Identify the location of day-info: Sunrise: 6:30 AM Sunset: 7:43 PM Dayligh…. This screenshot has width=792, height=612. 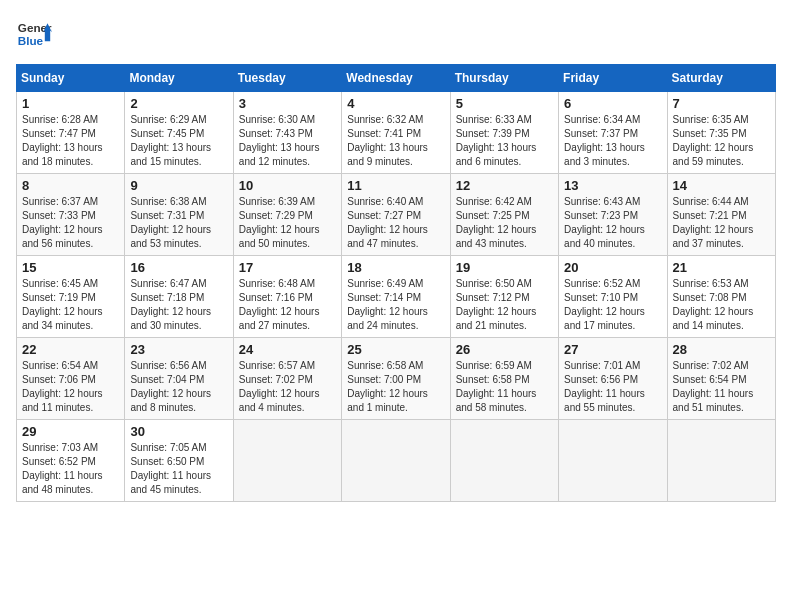
(288, 141).